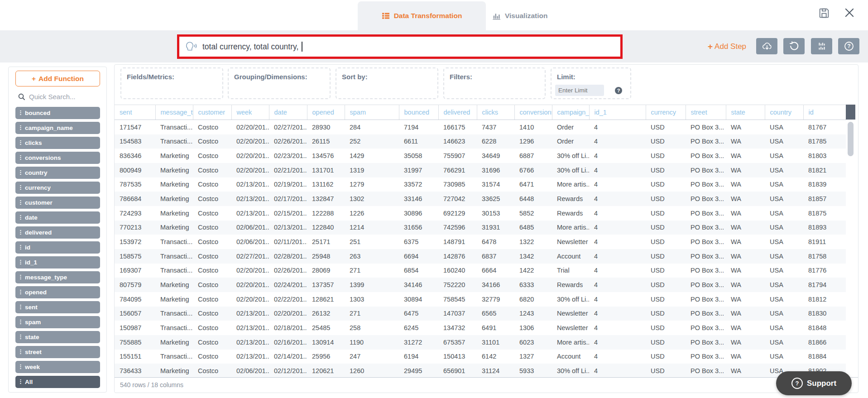 The width and height of the screenshot is (868, 398). What do you see at coordinates (849, 46) in the screenshot?
I see `question-circle-icon: ?` at bounding box center [849, 46].